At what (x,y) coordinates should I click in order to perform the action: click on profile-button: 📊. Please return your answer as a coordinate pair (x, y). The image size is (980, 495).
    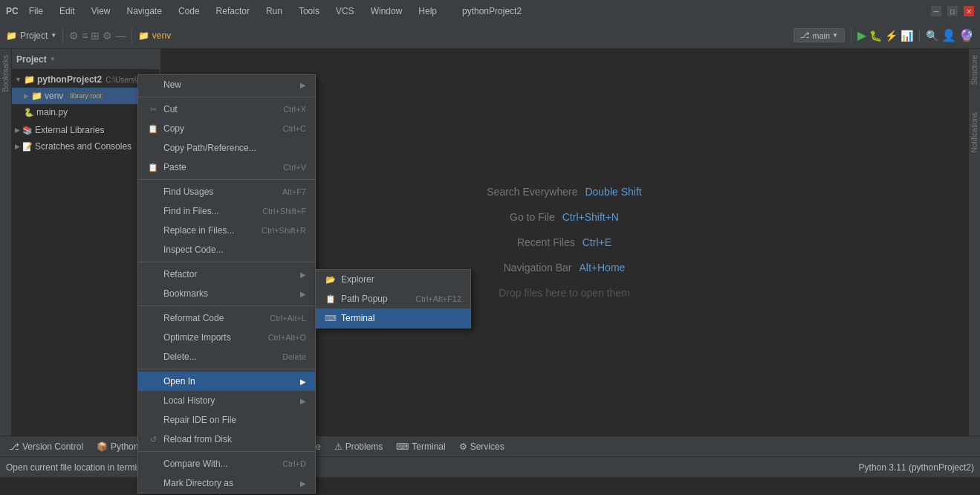
    Looking at the image, I should click on (906, 36).